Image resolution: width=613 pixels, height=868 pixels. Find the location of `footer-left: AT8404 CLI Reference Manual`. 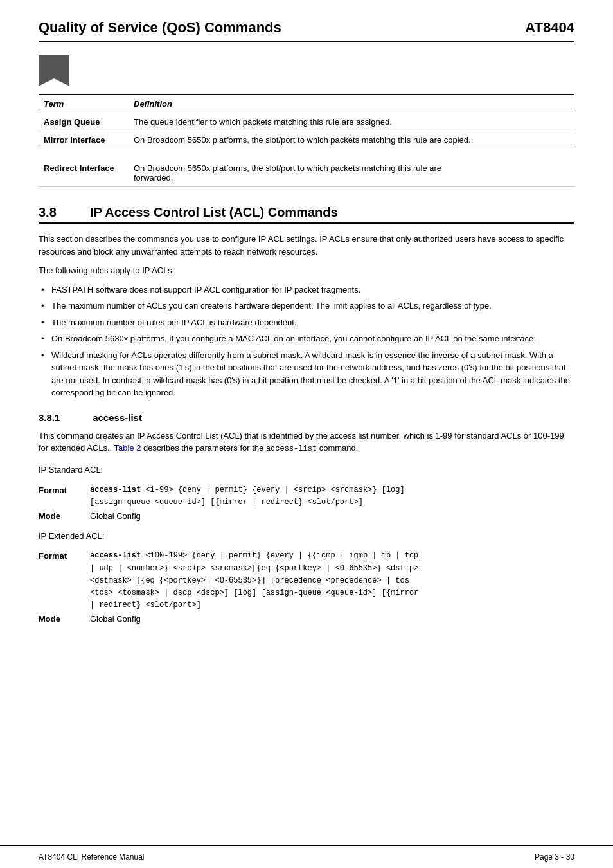

footer-left: AT8404 CLI Reference Manual is located at coordinates (91, 857).